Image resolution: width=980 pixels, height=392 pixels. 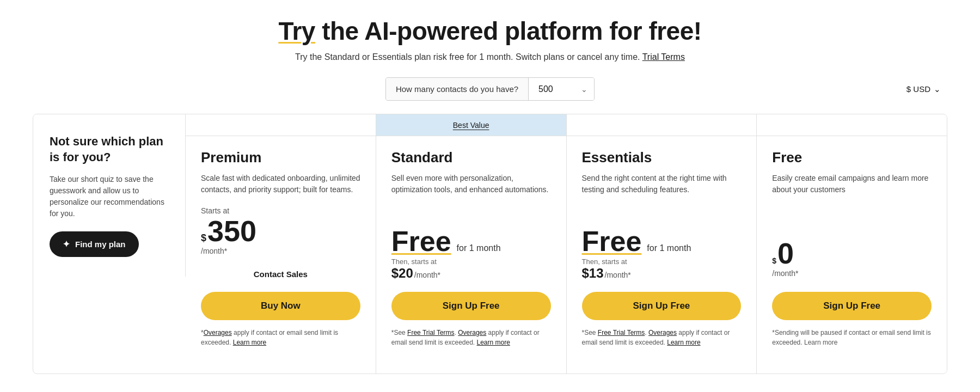 I want to click on contacts-label: How many contacts do you have?, so click(x=457, y=89).